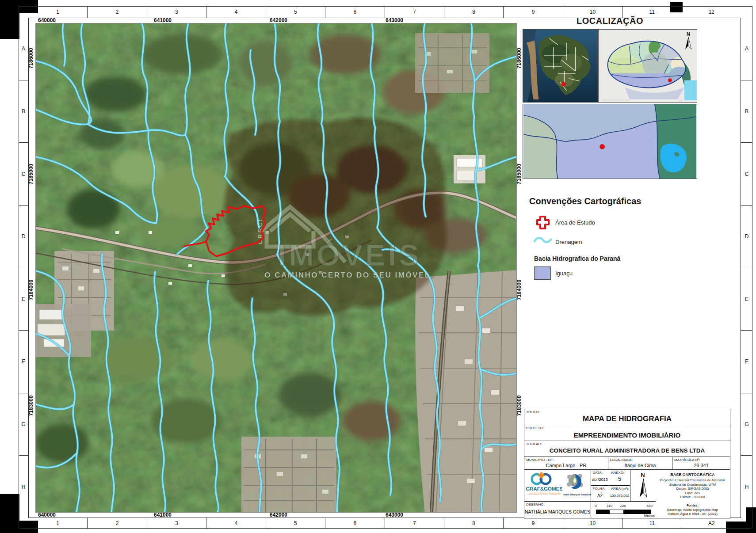  What do you see at coordinates (566, 463) in the screenshot?
I see `titleblock-municipio: MUNICÍPIO - UF: Campo Largo - PR` at bounding box center [566, 463].